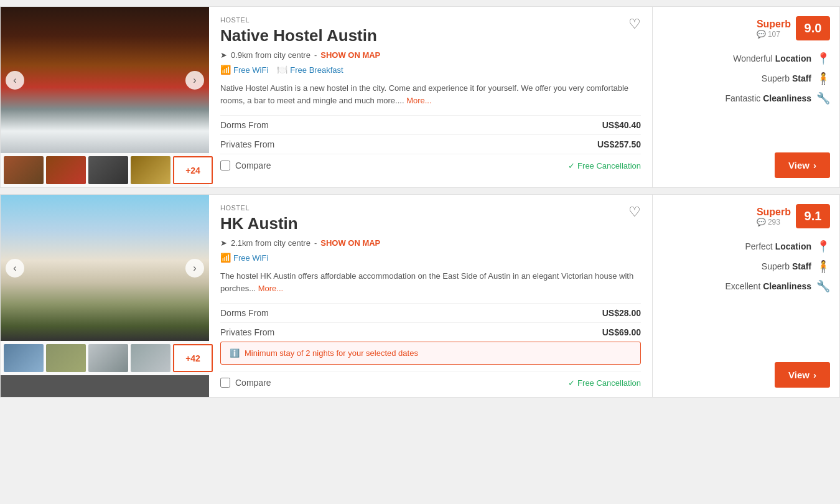 This screenshot has width=840, height=504. I want to click on breakfast-icon: 🍽️, so click(282, 70).